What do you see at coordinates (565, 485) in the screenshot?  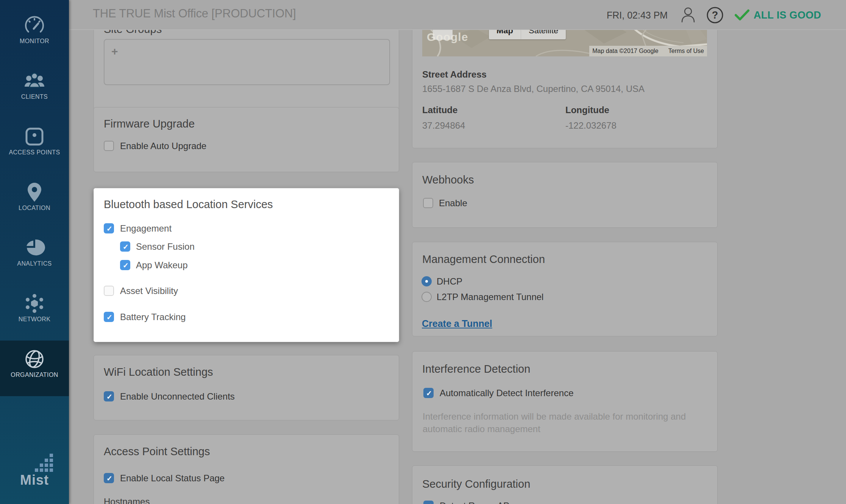 I see `security-configuration-panel: Security Configuration Detect Rogue APs` at bounding box center [565, 485].